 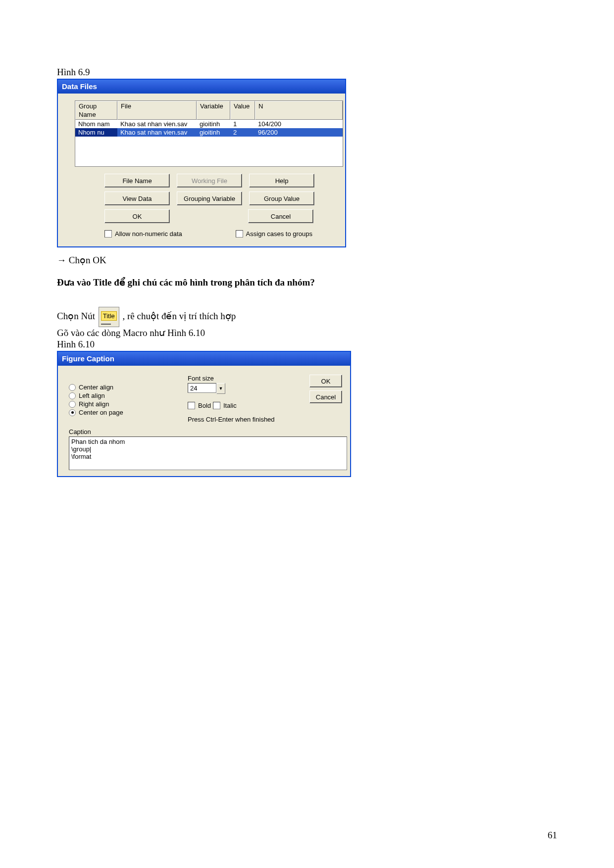 I want to click on col-header-file: File, so click(x=157, y=110).